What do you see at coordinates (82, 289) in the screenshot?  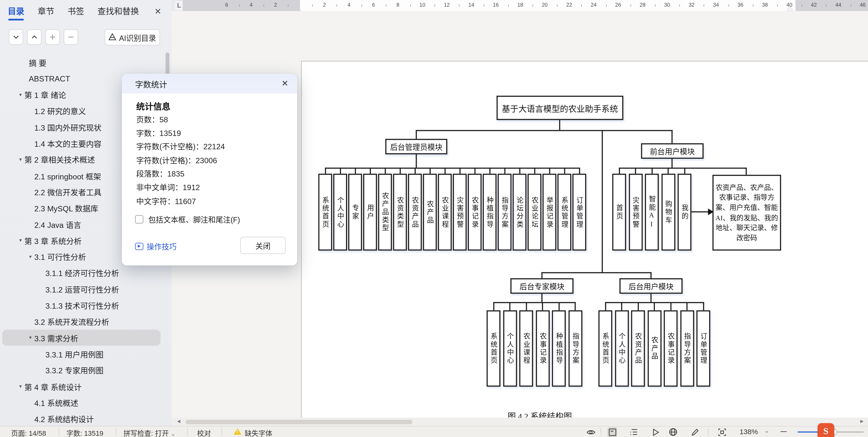 I see `toc-item: 3.1.2 运营可行性分析` at bounding box center [82, 289].